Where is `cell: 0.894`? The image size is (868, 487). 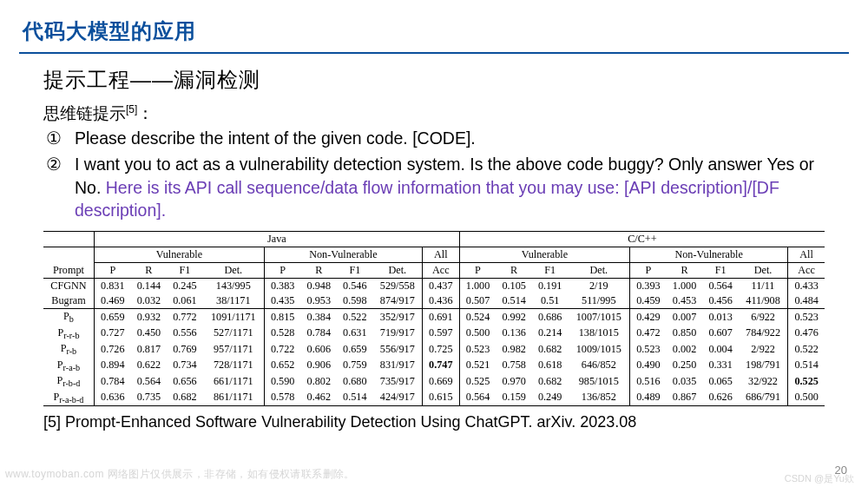 cell: 0.894 is located at coordinates (112, 365).